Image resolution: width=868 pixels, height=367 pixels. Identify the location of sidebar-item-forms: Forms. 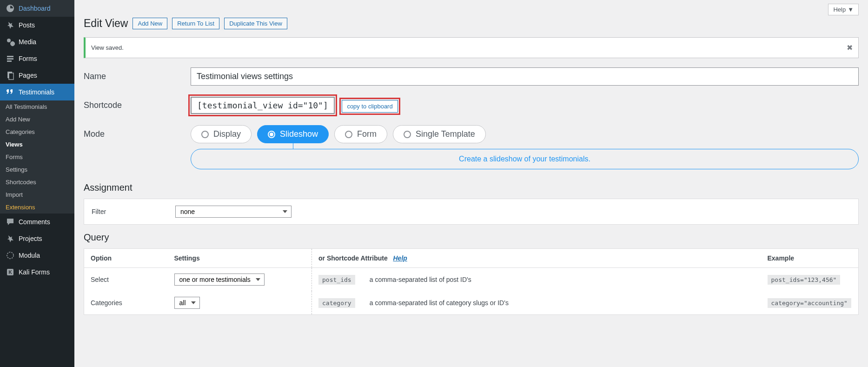
(37, 59).